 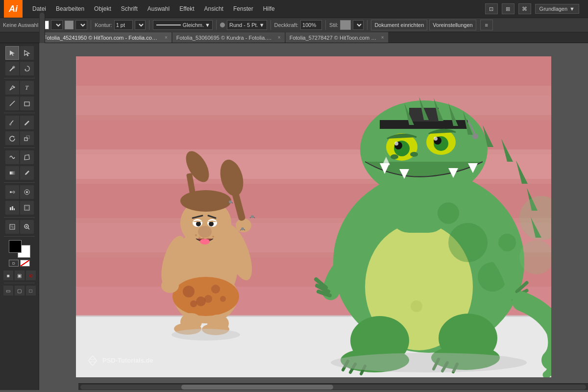 What do you see at coordinates (508, 9) in the screenshot?
I see `arrange-btn: ⊞` at bounding box center [508, 9].